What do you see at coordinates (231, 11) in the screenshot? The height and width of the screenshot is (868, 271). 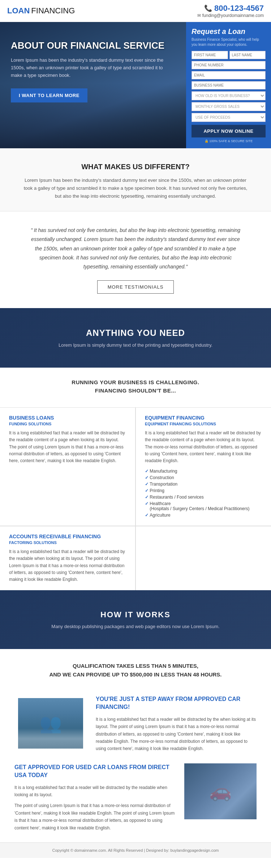 I see `contact-info: 📞 800-123-4567 ✉ funding@yourdomainname.…` at bounding box center [231, 11].